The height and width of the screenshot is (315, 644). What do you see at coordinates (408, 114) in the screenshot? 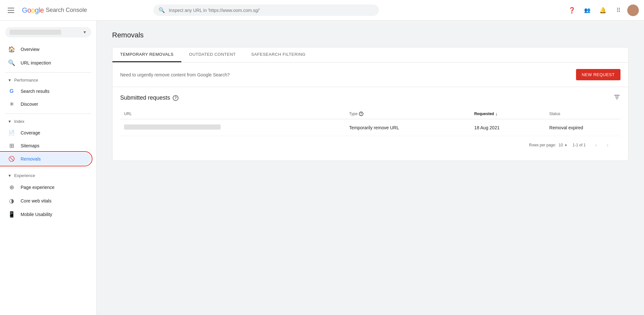
I see `col-header-type: Type ?` at bounding box center [408, 114].